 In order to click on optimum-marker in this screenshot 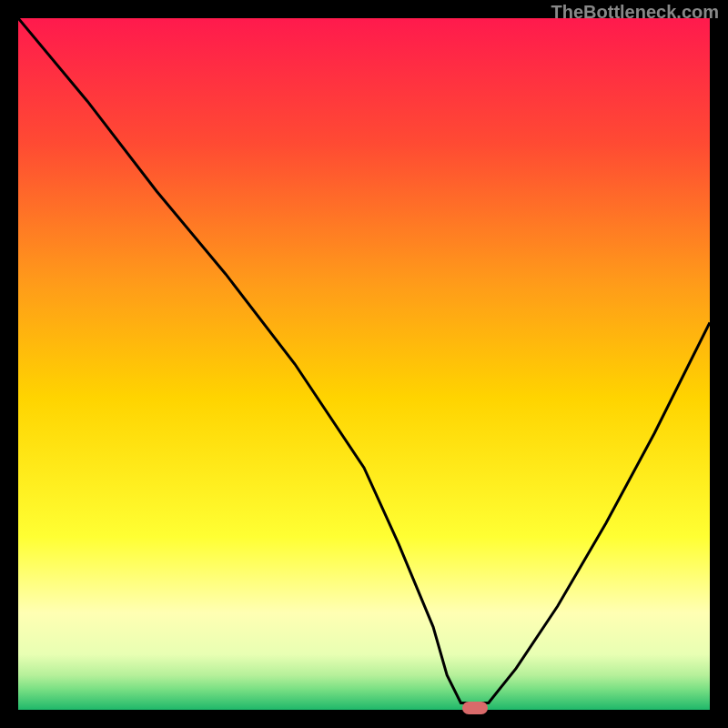, I will do `click(475, 708)`.